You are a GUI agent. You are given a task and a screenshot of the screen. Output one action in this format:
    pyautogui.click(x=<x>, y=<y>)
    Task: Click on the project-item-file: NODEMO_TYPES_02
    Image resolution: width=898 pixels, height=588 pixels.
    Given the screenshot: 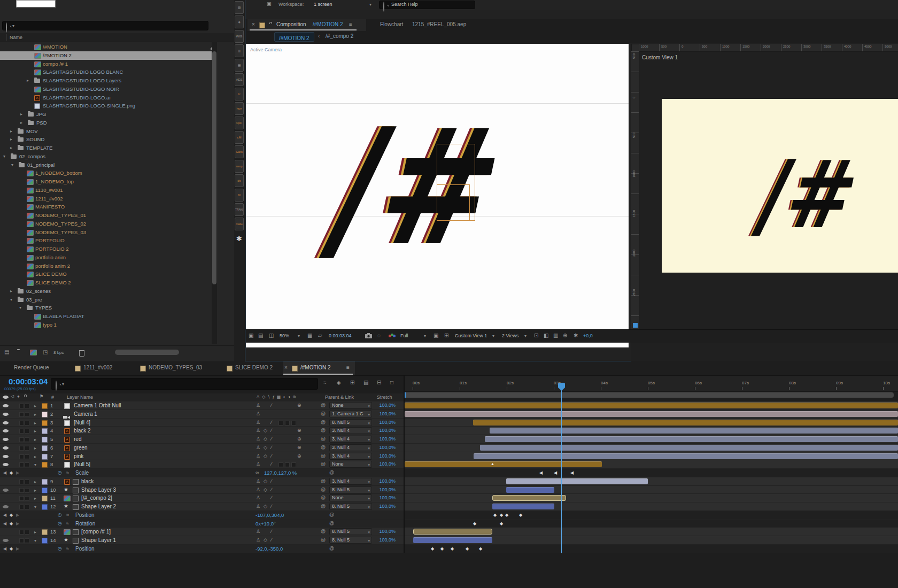 What is the action you would take?
    pyautogui.click(x=106, y=224)
    